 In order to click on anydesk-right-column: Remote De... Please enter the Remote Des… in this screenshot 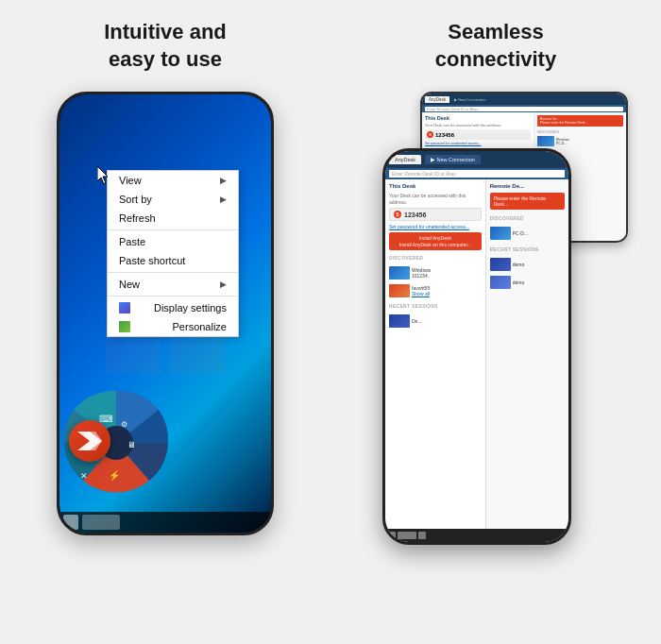, I will do `click(527, 361)`.